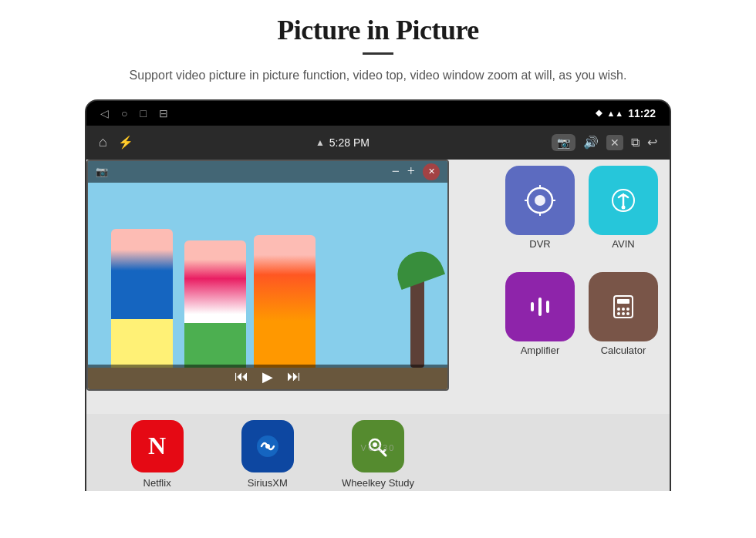 This screenshot has height=538, width=756. What do you see at coordinates (349, 143) in the screenshot?
I see `action-time: 5:28 PM` at bounding box center [349, 143].